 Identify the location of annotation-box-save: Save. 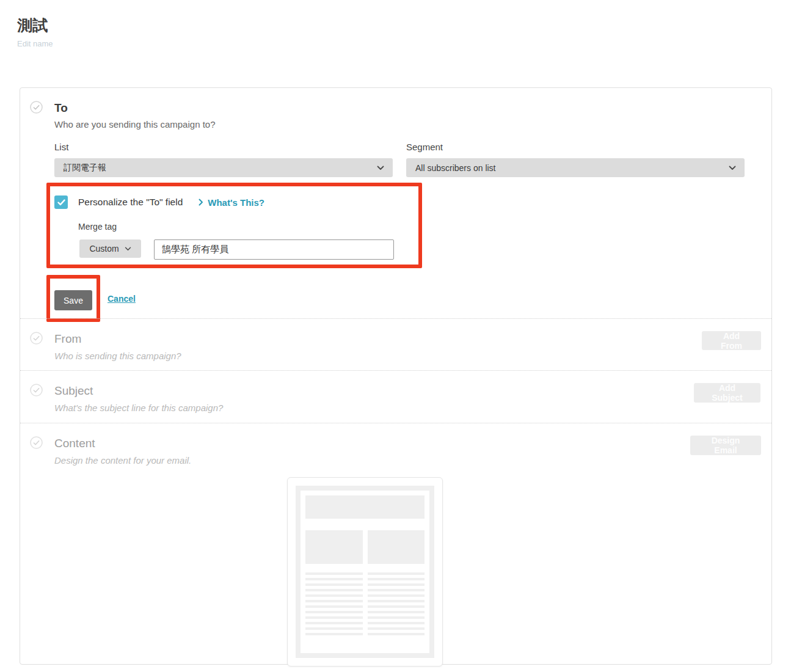
(73, 298).